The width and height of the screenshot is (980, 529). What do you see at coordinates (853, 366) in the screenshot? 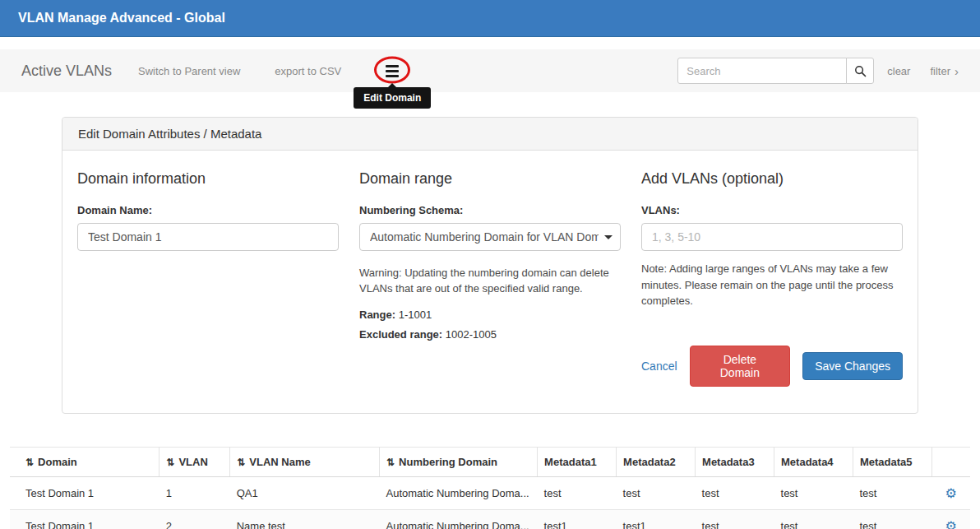
I see `save-changes-button: Save Changes` at bounding box center [853, 366].